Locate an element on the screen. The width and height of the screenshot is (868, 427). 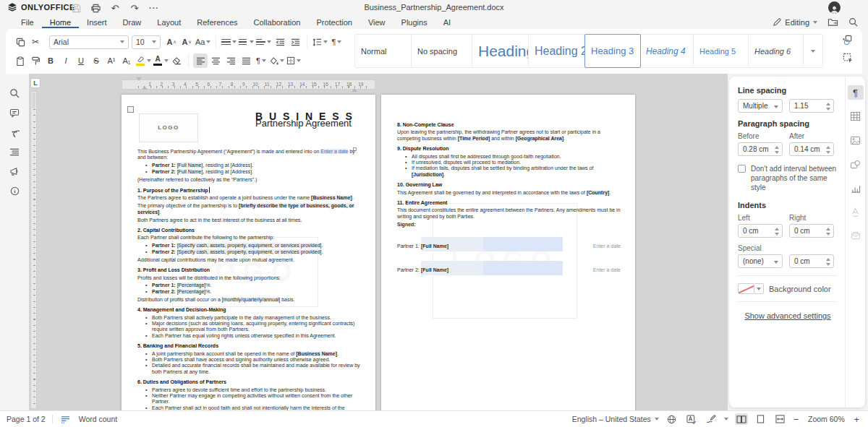
replace-icon is located at coordinates (848, 40).